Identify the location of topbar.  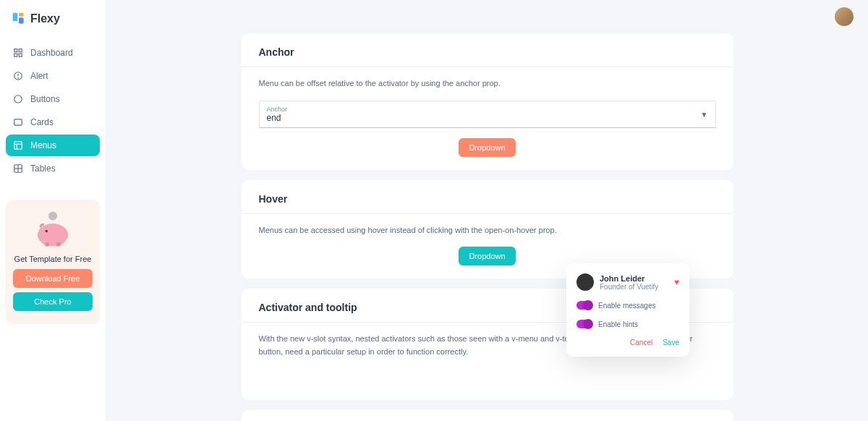
(488, 17).